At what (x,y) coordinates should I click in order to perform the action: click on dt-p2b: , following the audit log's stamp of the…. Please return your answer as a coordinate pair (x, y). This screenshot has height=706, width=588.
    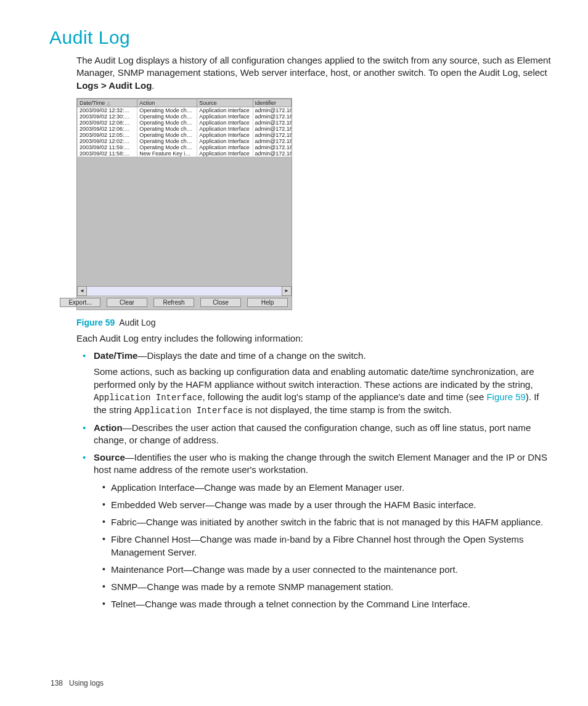
    Looking at the image, I should click on (344, 397).